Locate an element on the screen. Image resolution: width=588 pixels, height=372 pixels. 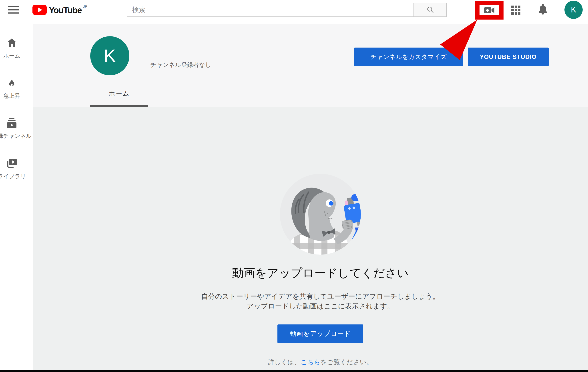
sidebar-item-label: 急上昇 is located at coordinates (12, 96).